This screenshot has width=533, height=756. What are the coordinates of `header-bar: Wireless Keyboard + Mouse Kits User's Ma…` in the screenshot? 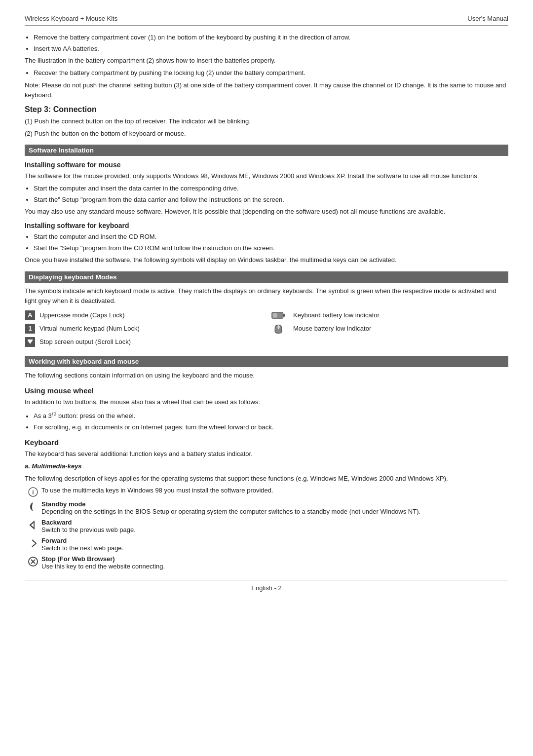 It's located at (266, 20).